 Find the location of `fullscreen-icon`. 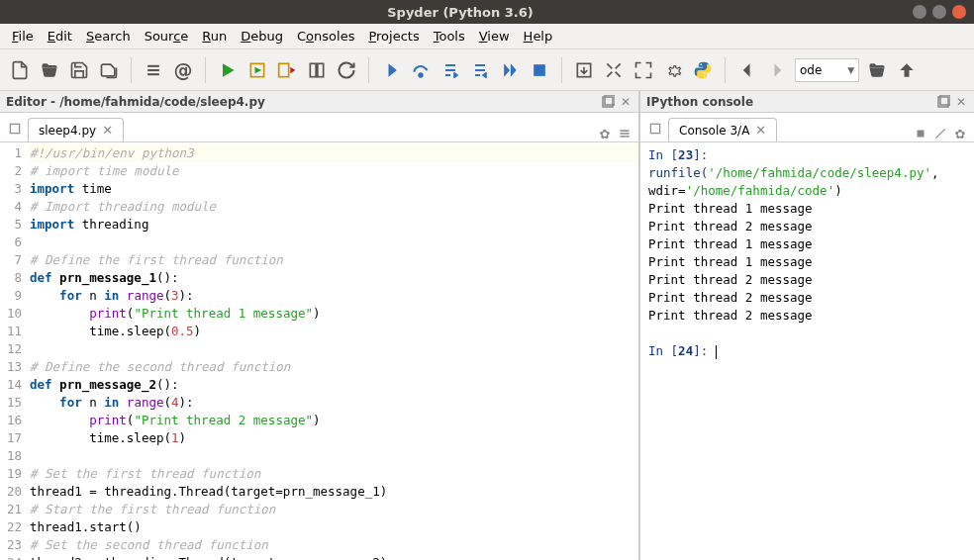

fullscreen-icon is located at coordinates (643, 70).